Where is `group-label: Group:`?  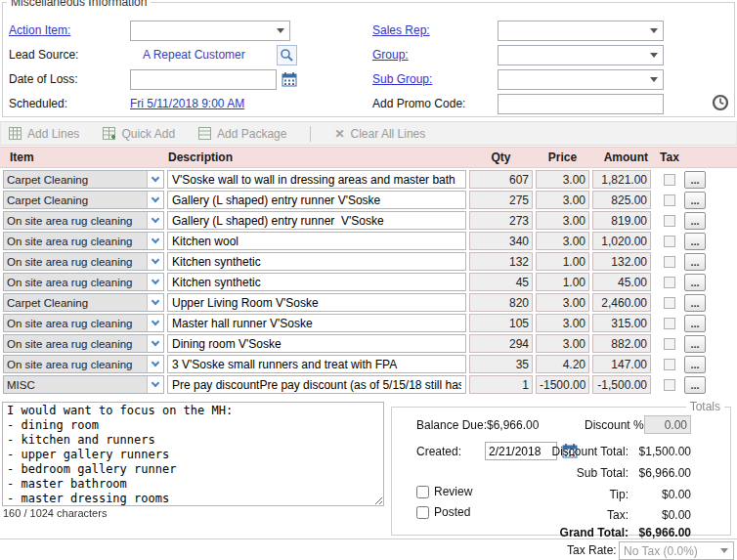
group-label: Group: is located at coordinates (391, 55).